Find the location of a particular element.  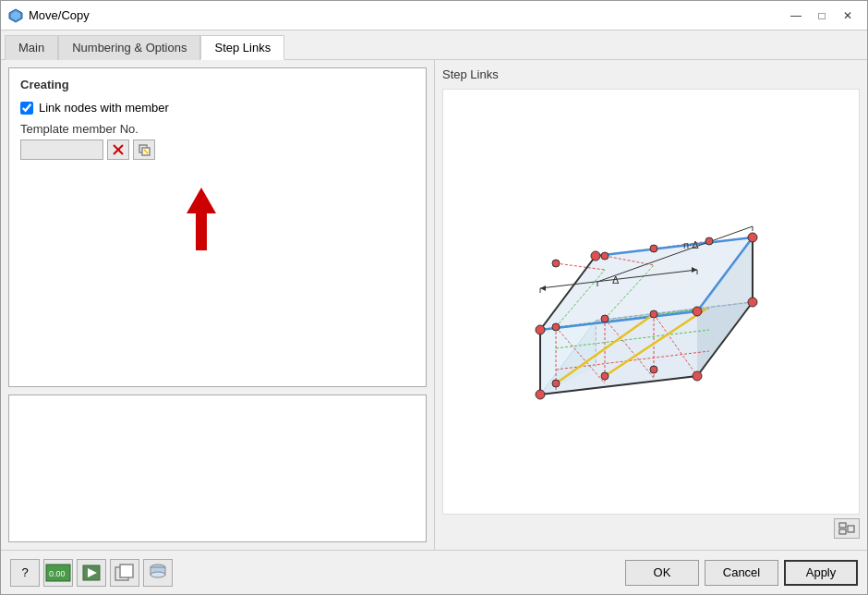

title-bar: Move/Copy — □ ✕ is located at coordinates (434, 16).